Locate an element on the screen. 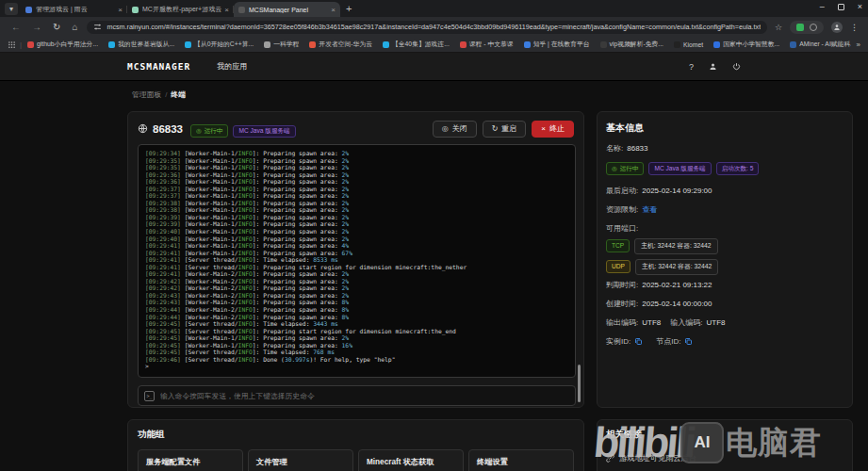 The height and width of the screenshot is (471, 868). command-input-bar: >_ is located at coordinates (356, 396).